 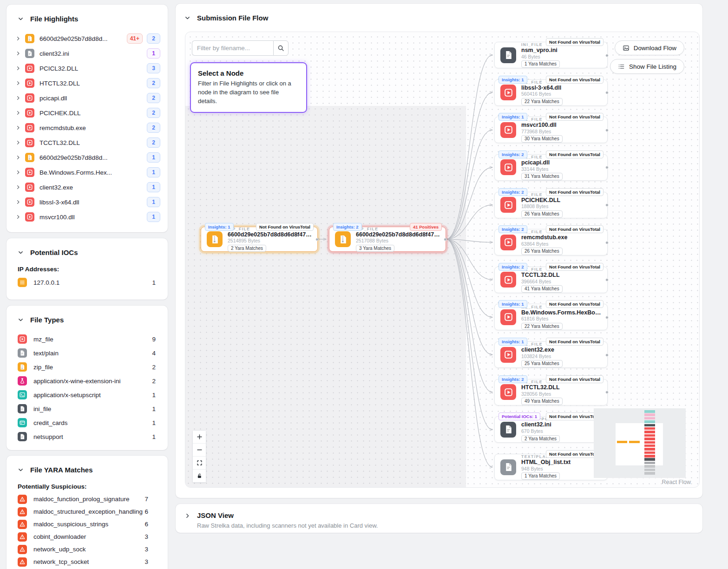 What do you see at coordinates (640, 443) in the screenshot?
I see `flow-minimap` at bounding box center [640, 443].